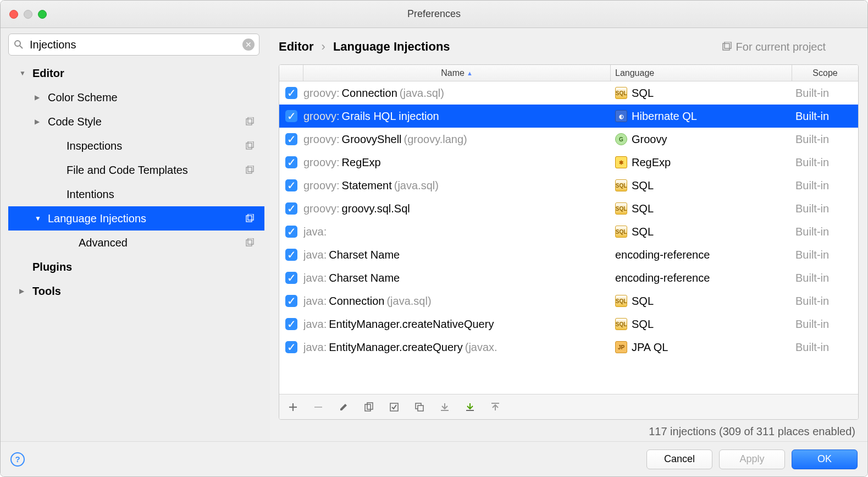 Image resolution: width=868 pixels, height=477 pixels. What do you see at coordinates (394, 407) in the screenshot?
I see `enable-button` at bounding box center [394, 407].